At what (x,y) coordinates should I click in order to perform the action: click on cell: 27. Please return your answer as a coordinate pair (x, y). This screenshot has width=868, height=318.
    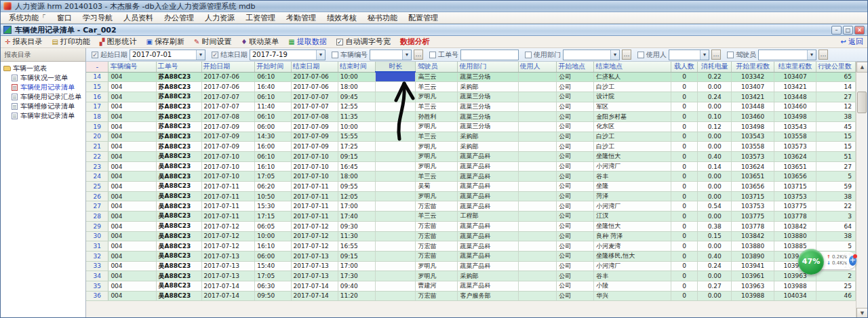
    Looking at the image, I should click on (835, 167).